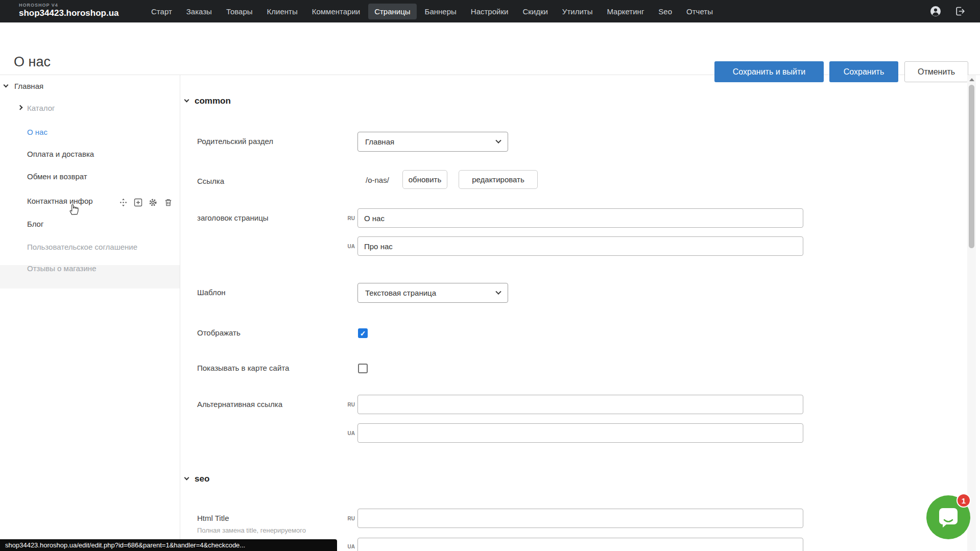  I want to click on scrollbar, so click(971, 313).